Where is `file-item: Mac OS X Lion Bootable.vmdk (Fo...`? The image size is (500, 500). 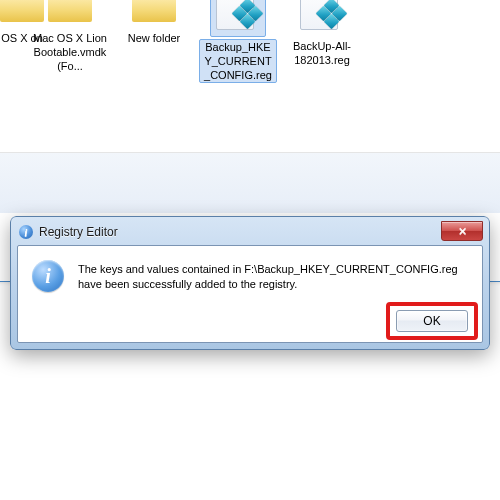 file-item: Mac OS X Lion Bootable.vmdk (Fo... is located at coordinates (70, 36).